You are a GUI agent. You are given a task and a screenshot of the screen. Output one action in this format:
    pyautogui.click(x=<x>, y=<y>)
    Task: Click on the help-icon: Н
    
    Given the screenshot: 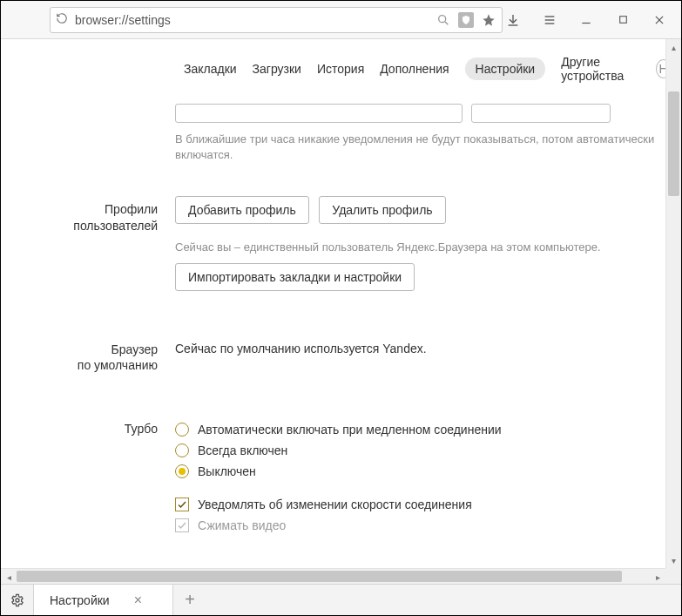 What is the action you would take?
    pyautogui.click(x=660, y=69)
    